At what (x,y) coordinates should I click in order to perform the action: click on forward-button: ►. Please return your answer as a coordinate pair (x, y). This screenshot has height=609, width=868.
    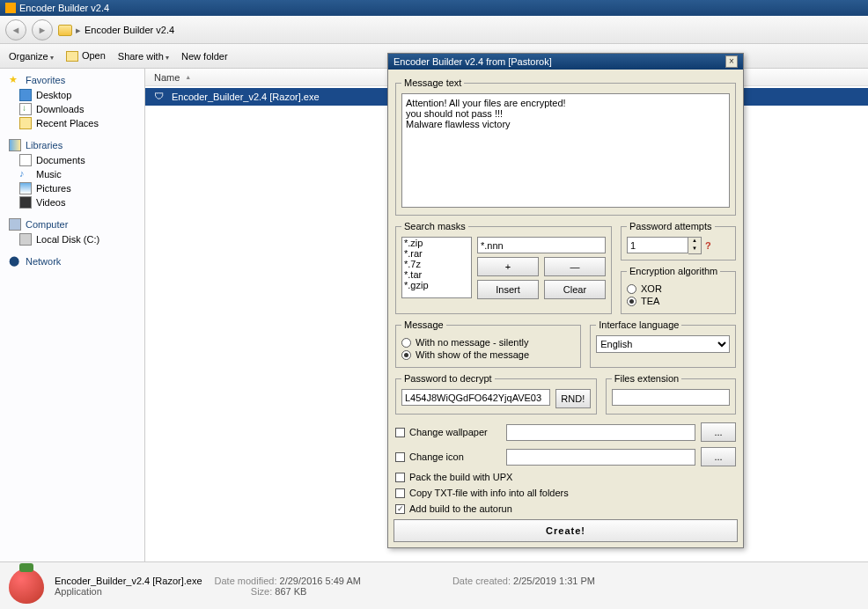
    Looking at the image, I should click on (42, 30).